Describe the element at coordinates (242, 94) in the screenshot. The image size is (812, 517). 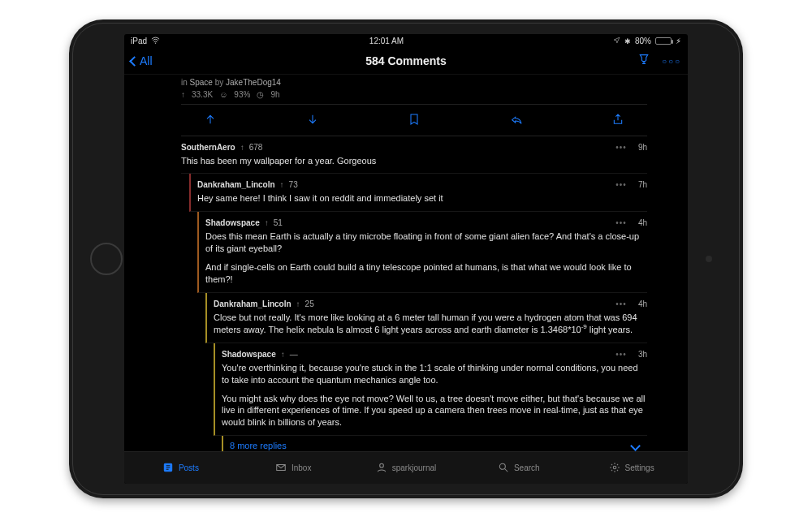
I see `upvote-ratio: 93%` at that location.